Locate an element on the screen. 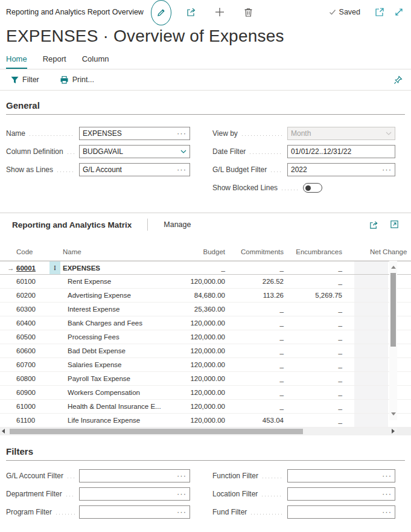  fund-filter-input: ··· is located at coordinates (342, 512).